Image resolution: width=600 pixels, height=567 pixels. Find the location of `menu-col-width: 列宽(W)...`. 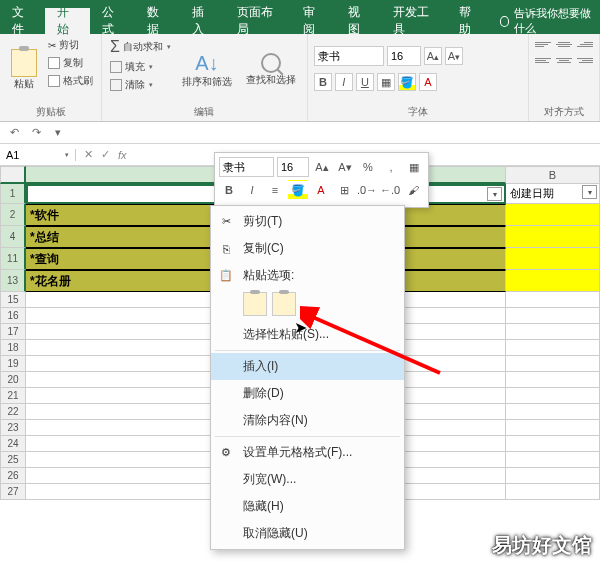

menu-col-width: 列宽(W)... is located at coordinates (308, 480).